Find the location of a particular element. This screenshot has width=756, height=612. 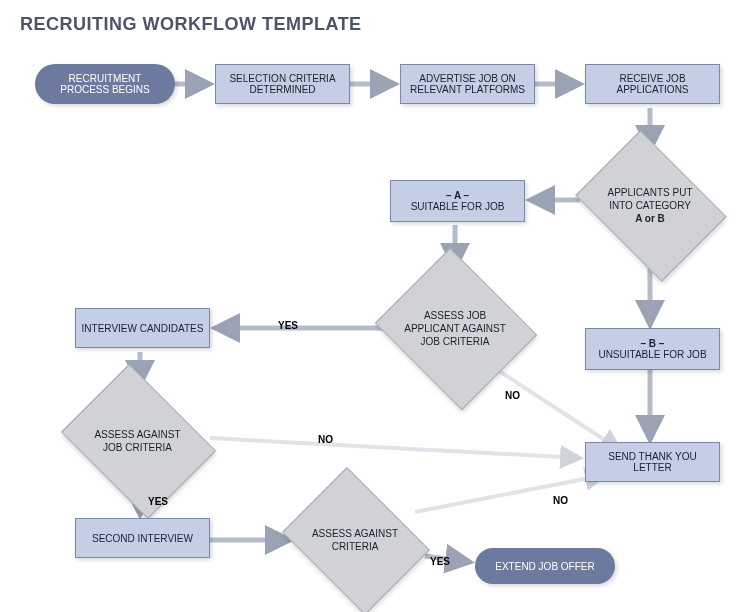

node-label: ADVERTISE JOB ON RELEVANT PLATFORMS is located at coordinates (468, 84).